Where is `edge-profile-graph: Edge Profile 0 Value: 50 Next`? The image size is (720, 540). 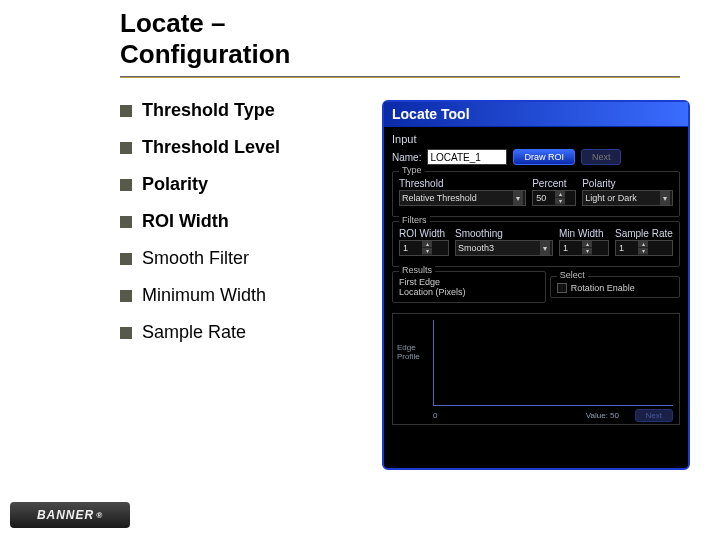 edge-profile-graph: Edge Profile 0 Value: 50 Next is located at coordinates (536, 369).